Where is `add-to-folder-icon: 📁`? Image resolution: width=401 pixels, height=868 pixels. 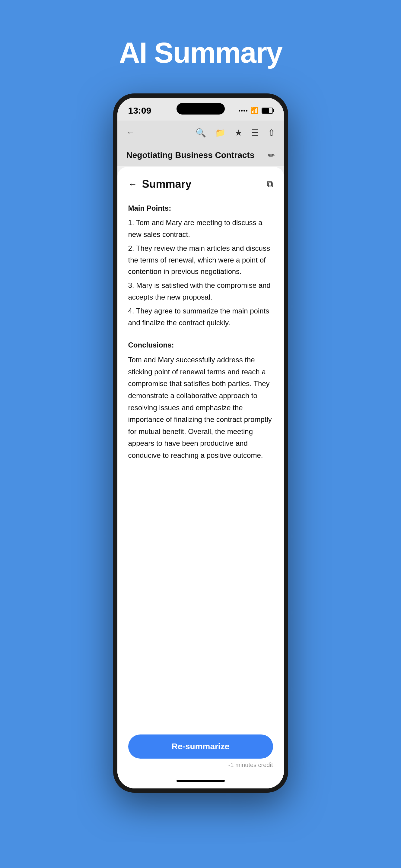
add-to-folder-icon: 📁 is located at coordinates (221, 133).